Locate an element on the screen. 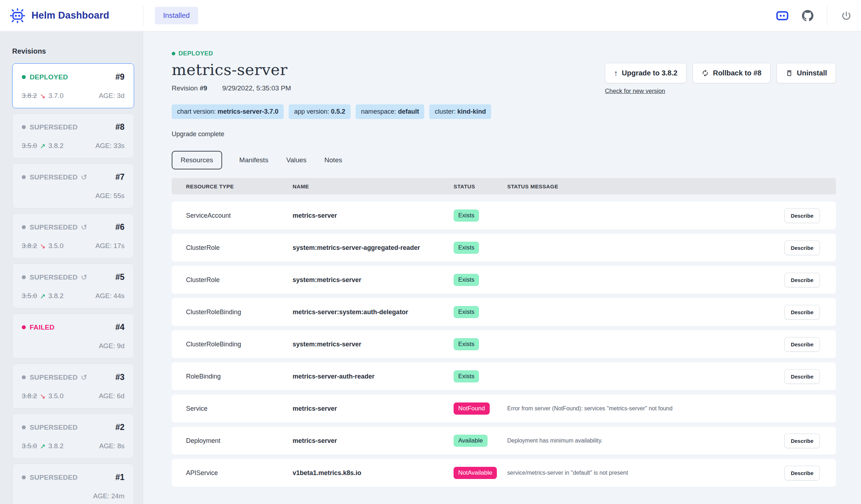 Image resolution: width=861 pixels, height=504 pixels. resource-type: RoleBinding is located at coordinates (239, 377).